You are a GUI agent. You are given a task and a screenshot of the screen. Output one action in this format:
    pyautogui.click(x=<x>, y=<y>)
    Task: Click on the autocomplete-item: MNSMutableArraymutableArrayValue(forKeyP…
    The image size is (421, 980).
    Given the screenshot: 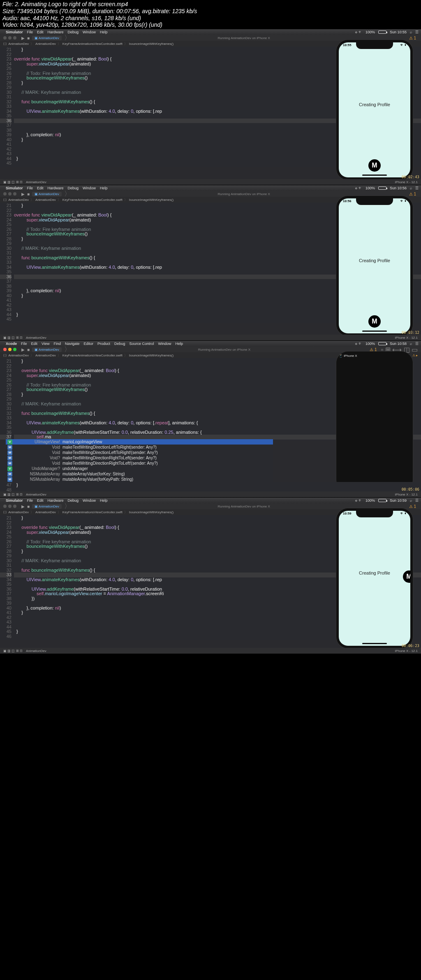 What is the action you would take?
    pyautogui.click(x=139, y=479)
    